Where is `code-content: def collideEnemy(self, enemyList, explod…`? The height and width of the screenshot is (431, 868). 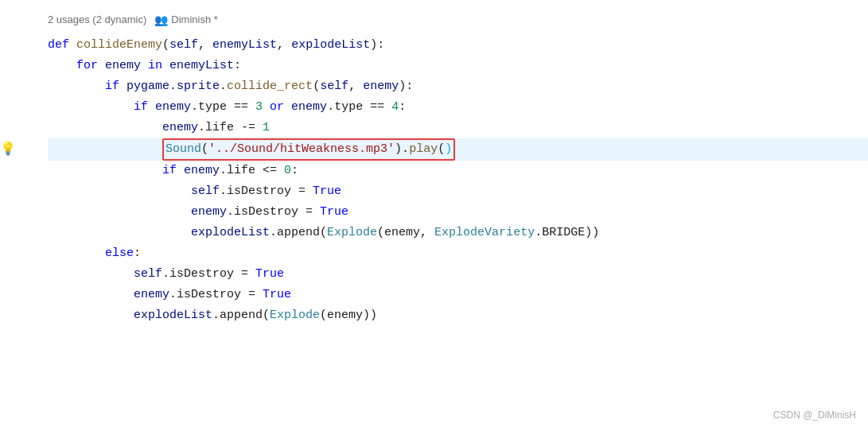 code-content: def collideEnemy(self, enemyList, explod… is located at coordinates (216, 45).